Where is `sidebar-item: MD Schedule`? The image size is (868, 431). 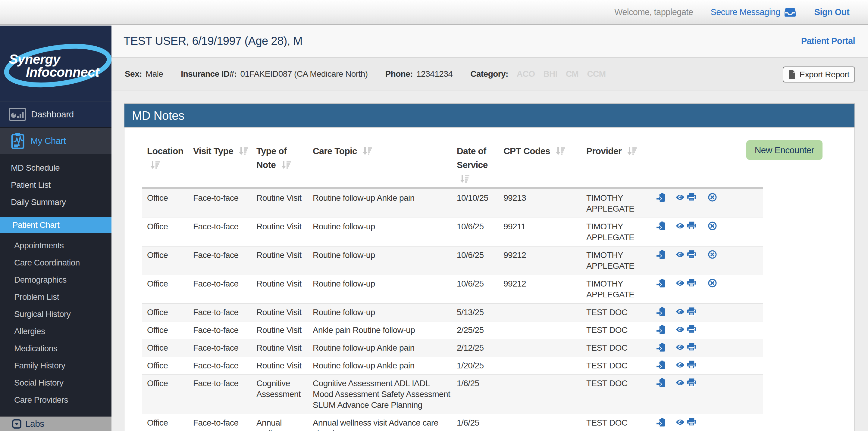 sidebar-item: MD Schedule is located at coordinates (56, 168).